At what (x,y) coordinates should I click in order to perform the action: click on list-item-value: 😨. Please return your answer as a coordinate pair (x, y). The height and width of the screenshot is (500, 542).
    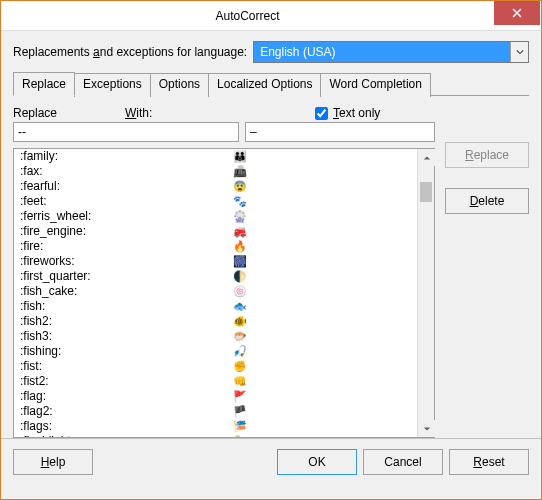
    Looking at the image, I should click on (322, 186).